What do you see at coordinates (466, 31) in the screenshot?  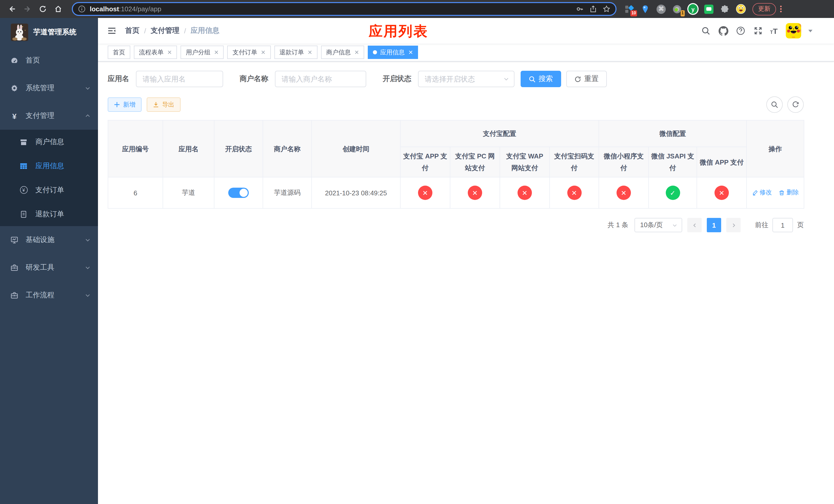 I see `top-navbar: 首页 / 支付管理 / 应用信息 应用列表` at bounding box center [466, 31].